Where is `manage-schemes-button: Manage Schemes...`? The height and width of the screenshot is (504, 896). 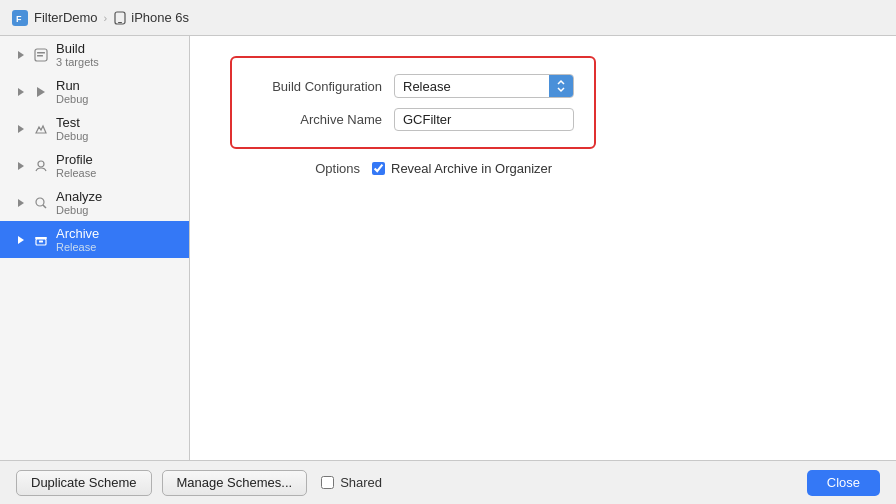
manage-schemes-button: Manage Schemes... is located at coordinates (235, 483).